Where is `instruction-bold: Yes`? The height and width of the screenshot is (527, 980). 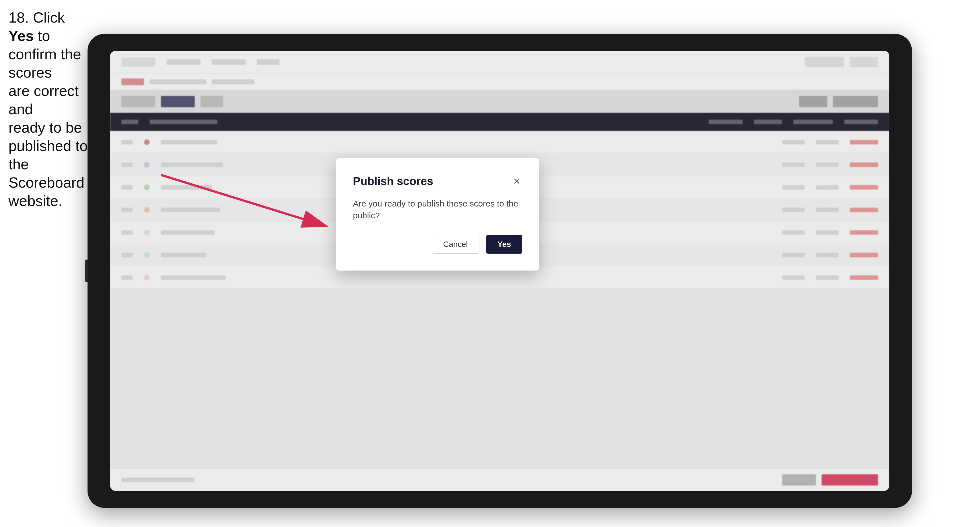 instruction-bold: Yes is located at coordinates (21, 36).